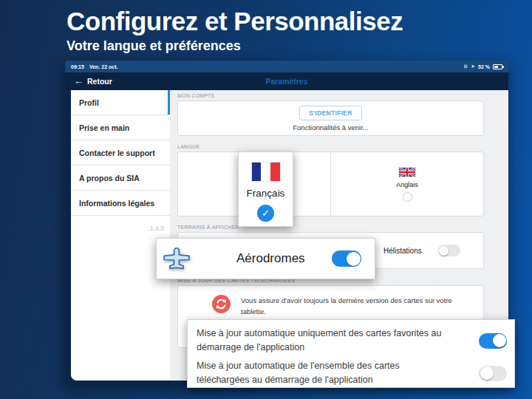  Describe the element at coordinates (120, 203) in the screenshot. I see `sidebar-item-informations-legales: Informations légales` at that location.